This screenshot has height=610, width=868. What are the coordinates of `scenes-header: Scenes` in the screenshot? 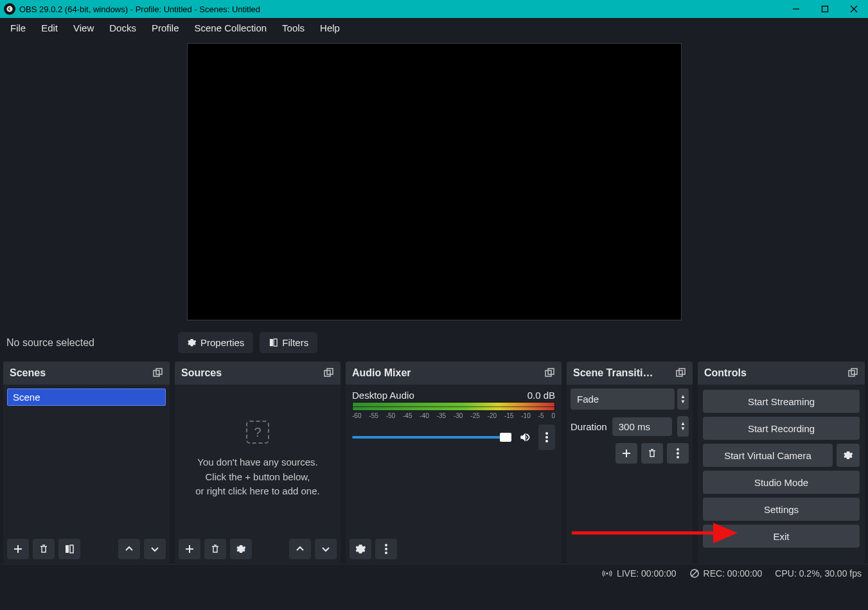 It's located at (86, 373).